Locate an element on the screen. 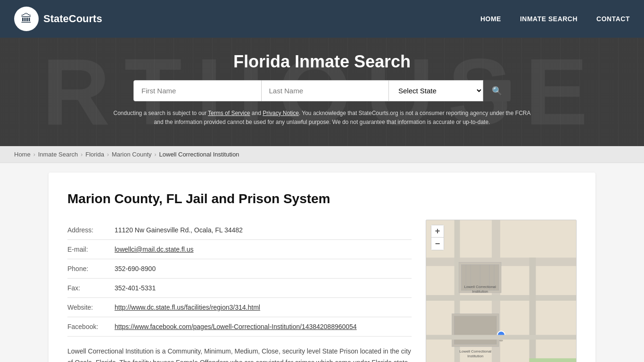 This screenshot has width=644, height=362. zoom-out-button: − is located at coordinates (438, 244).